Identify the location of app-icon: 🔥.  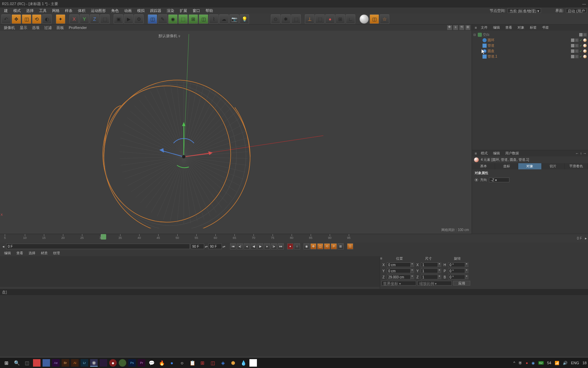
(162, 363).